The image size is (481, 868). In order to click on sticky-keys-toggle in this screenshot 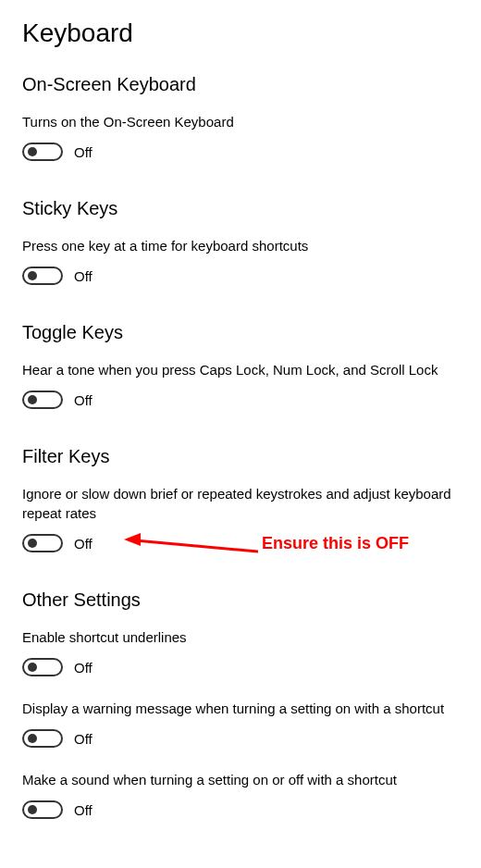, I will do `click(43, 276)`.